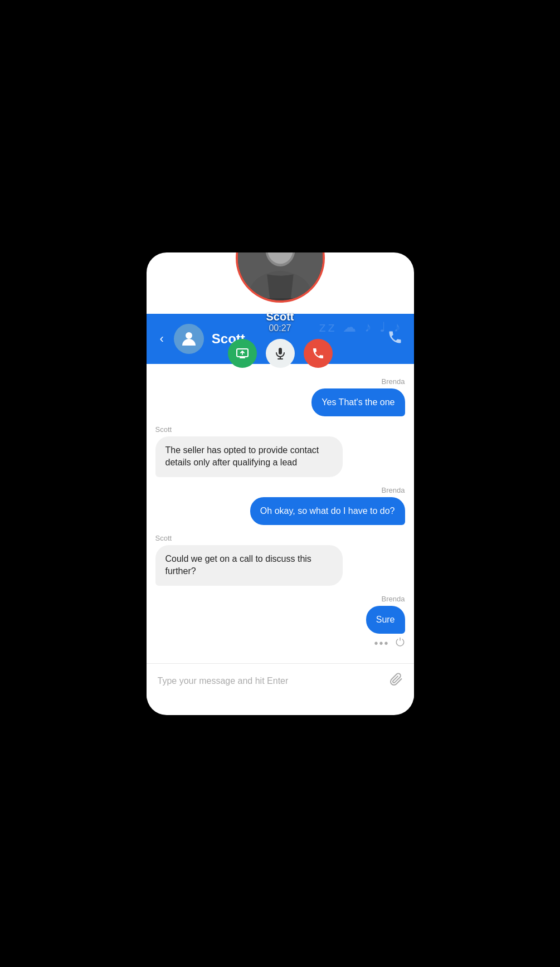 This screenshot has height=967, width=560. What do you see at coordinates (249, 457) in the screenshot?
I see `message-bubble: The seller has opted to provide contact …` at bounding box center [249, 457].